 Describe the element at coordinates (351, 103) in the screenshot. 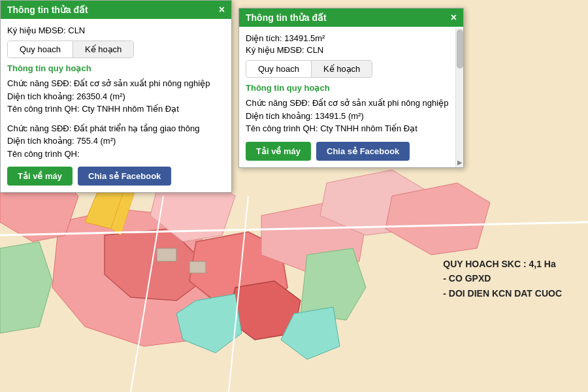

I see `panel2-block1-function: Chức năng SĐĐ: Đất cơ sở sản xuất phi nô…` at that location.